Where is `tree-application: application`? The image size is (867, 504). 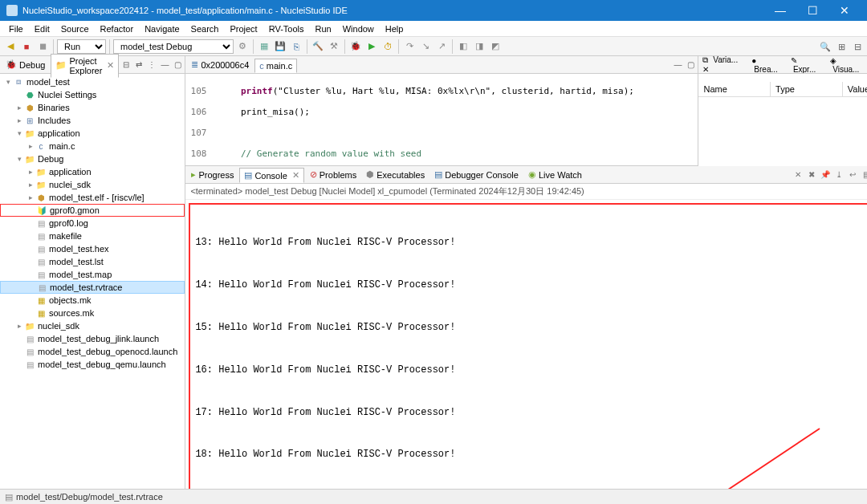 tree-application: application is located at coordinates (59, 133).